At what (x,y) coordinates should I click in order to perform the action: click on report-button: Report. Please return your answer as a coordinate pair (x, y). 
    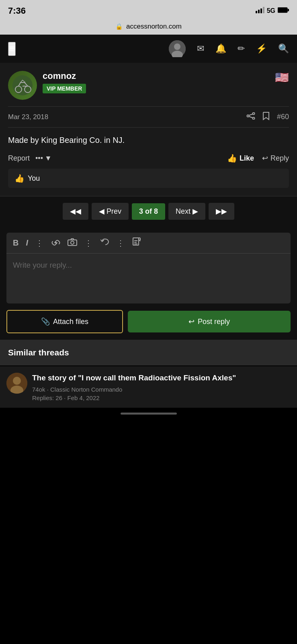
    Looking at the image, I should click on (19, 159).